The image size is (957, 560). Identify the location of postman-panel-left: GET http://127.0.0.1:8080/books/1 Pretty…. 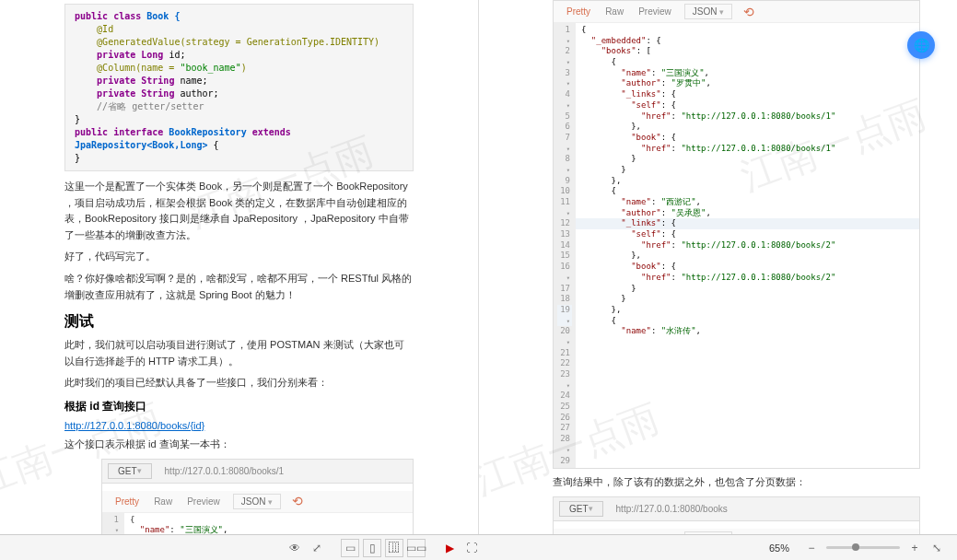
(258, 496).